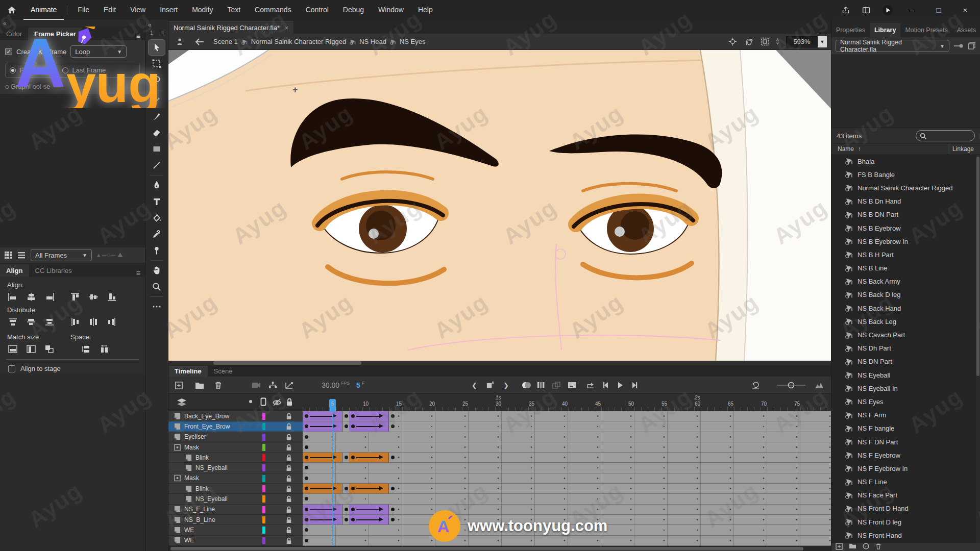  What do you see at coordinates (236, 520) in the screenshot?
I see `layer-row: NS_B_Line` at bounding box center [236, 520].